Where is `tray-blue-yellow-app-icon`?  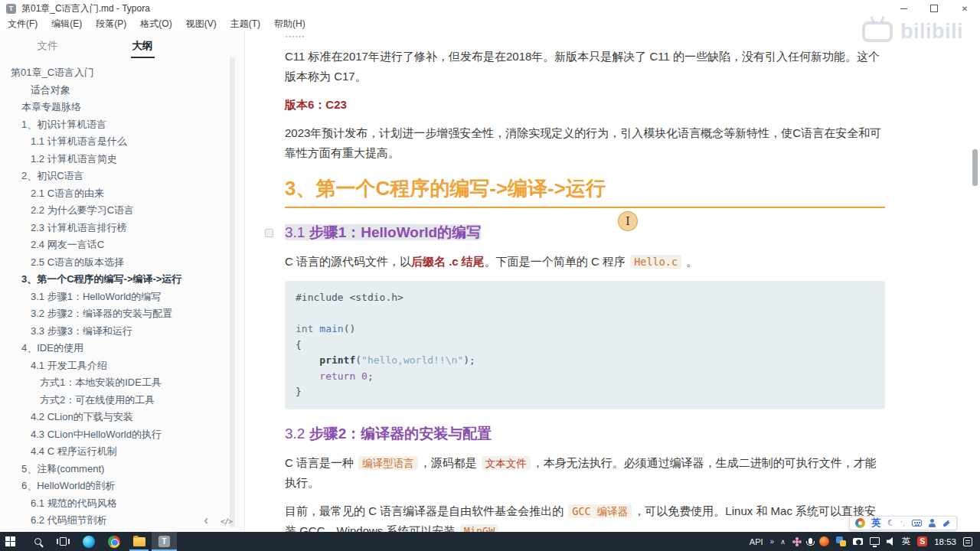 tray-blue-yellow-app-icon is located at coordinates (841, 542).